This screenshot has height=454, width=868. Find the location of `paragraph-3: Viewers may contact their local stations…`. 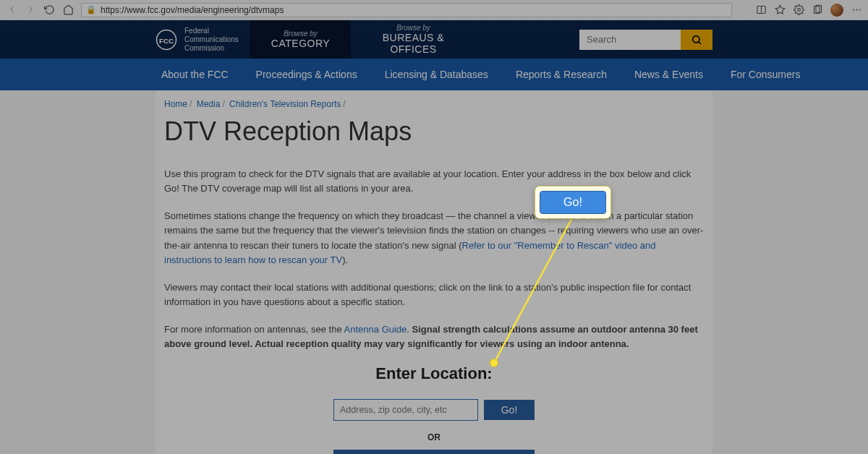

paragraph-3: Viewers may contact their local stations… is located at coordinates (434, 295).